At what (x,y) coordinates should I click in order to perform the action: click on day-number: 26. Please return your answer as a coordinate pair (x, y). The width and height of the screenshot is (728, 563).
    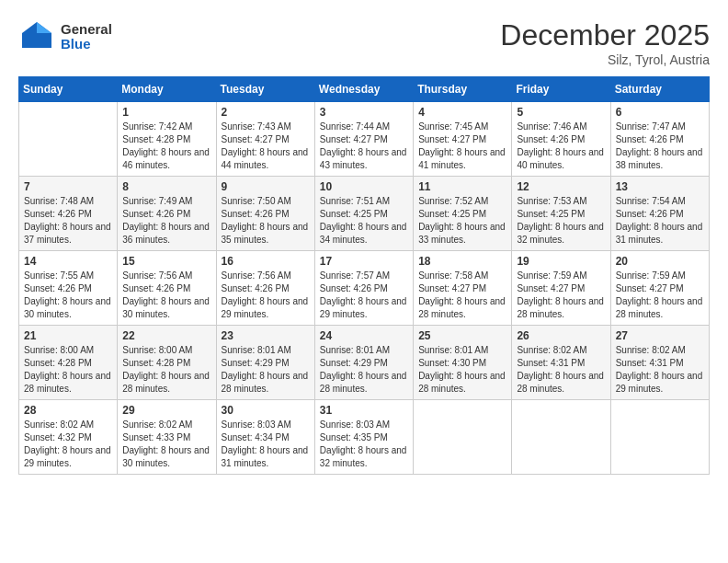
    Looking at the image, I should click on (561, 336).